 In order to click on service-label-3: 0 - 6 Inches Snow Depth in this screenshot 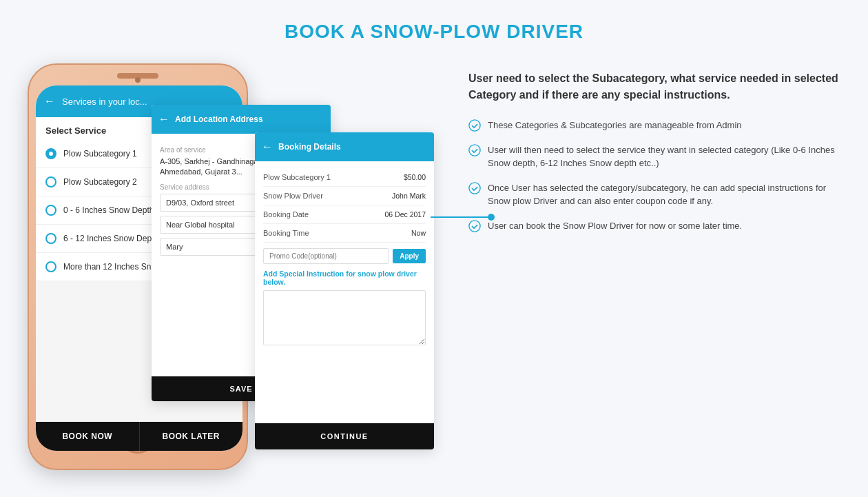, I will do `click(109, 210)`.